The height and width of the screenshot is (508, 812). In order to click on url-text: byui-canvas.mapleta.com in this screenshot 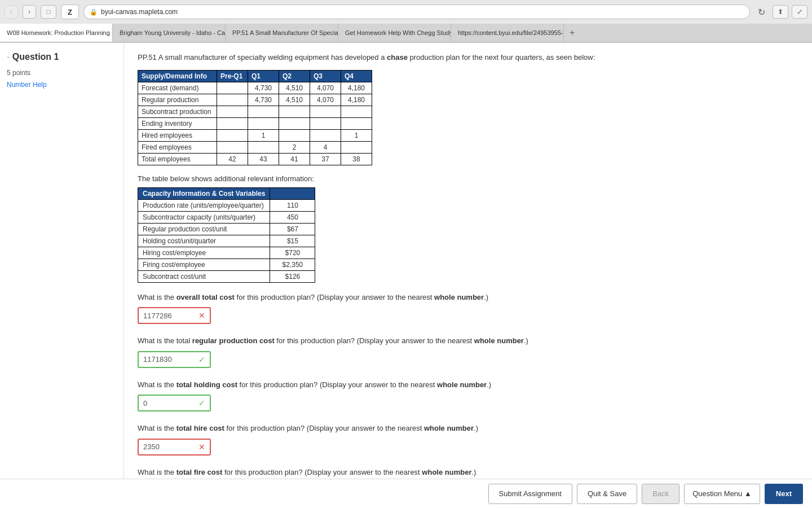, I will do `click(139, 12)`.